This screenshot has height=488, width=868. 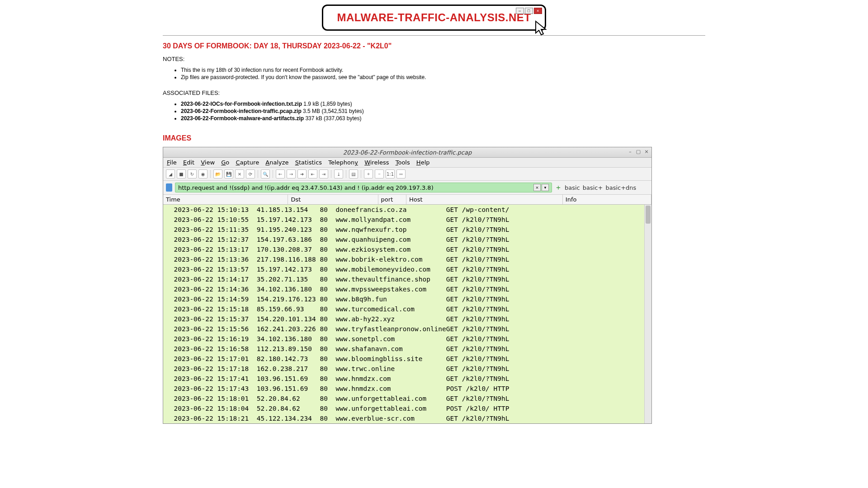 I want to click on packet-row: 2023-06-22 15:18:04 52.20.84.62 80 www.u…, so click(x=404, y=408).